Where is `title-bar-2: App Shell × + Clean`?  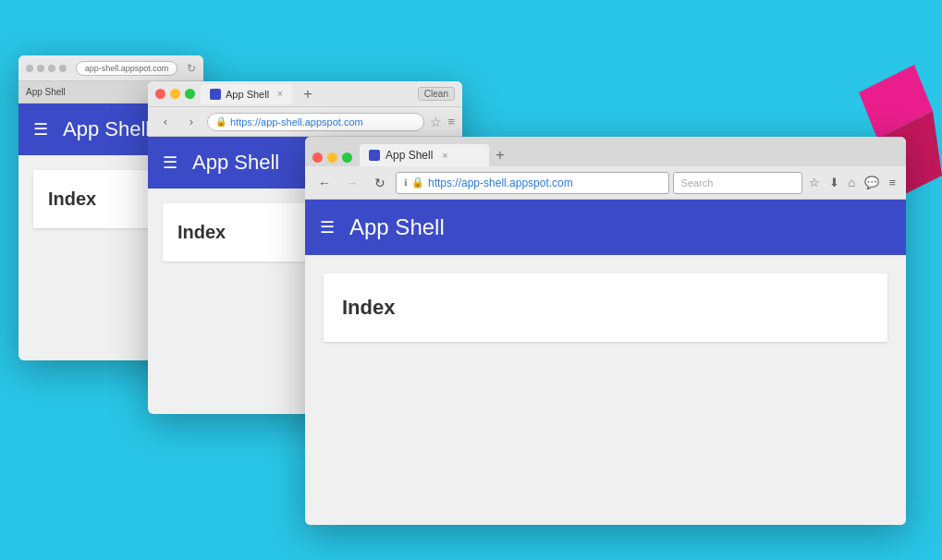 title-bar-2: App Shell × + Clean is located at coordinates (305, 94).